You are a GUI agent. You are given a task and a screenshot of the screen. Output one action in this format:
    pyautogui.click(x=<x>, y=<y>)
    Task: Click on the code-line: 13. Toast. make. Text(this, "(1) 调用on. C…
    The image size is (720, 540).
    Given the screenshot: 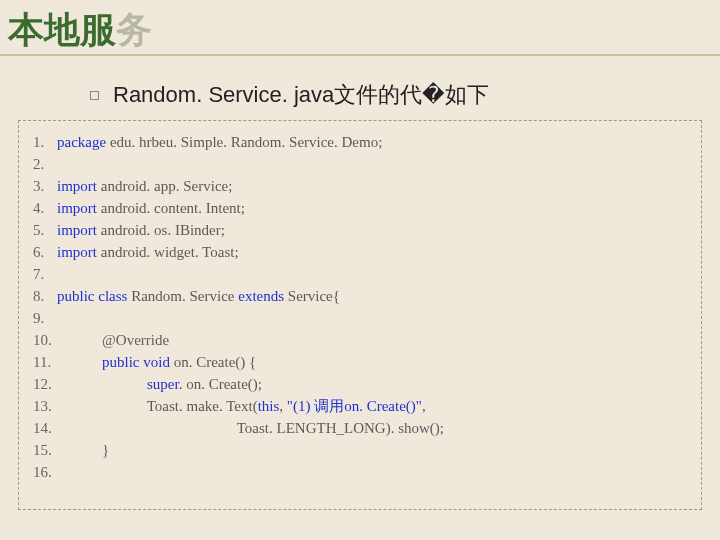 What is the action you would take?
    pyautogui.click(x=360, y=406)
    